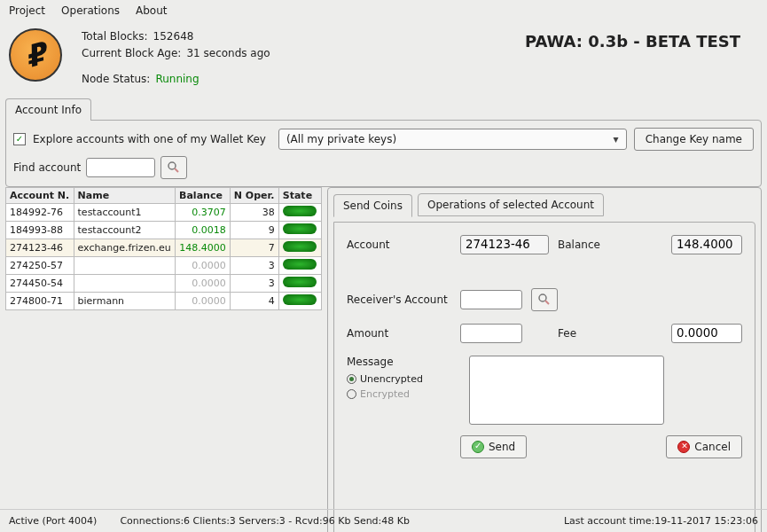 This screenshot has height=532, width=767. What do you see at coordinates (203, 195) in the screenshot?
I see `col-balance: Balance` at bounding box center [203, 195].